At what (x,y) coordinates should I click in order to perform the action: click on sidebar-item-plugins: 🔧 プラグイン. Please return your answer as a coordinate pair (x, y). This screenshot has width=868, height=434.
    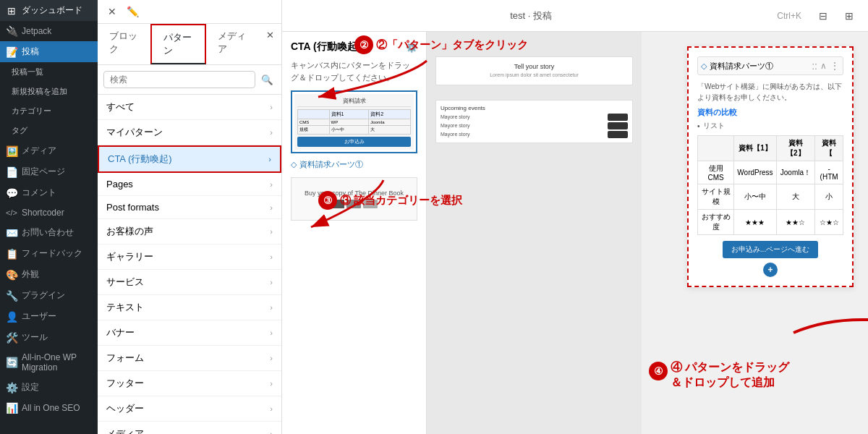
    Looking at the image, I should click on (49, 295).